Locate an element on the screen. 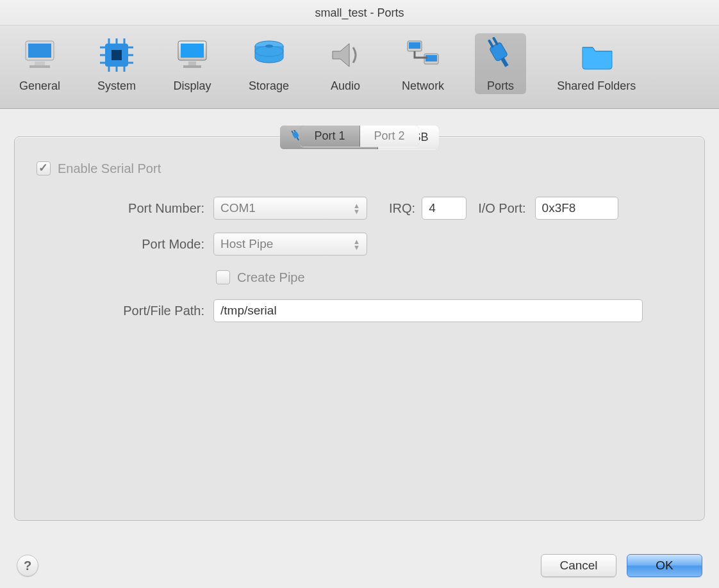 Image resolution: width=719 pixels, height=588 pixels. toolbar-item-label: System is located at coordinates (117, 86).